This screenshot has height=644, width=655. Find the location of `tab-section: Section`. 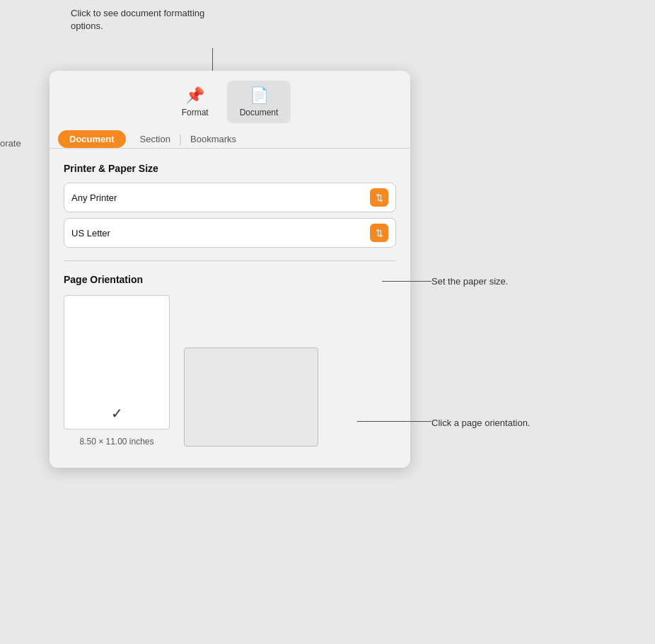

tab-section: Section is located at coordinates (156, 139).